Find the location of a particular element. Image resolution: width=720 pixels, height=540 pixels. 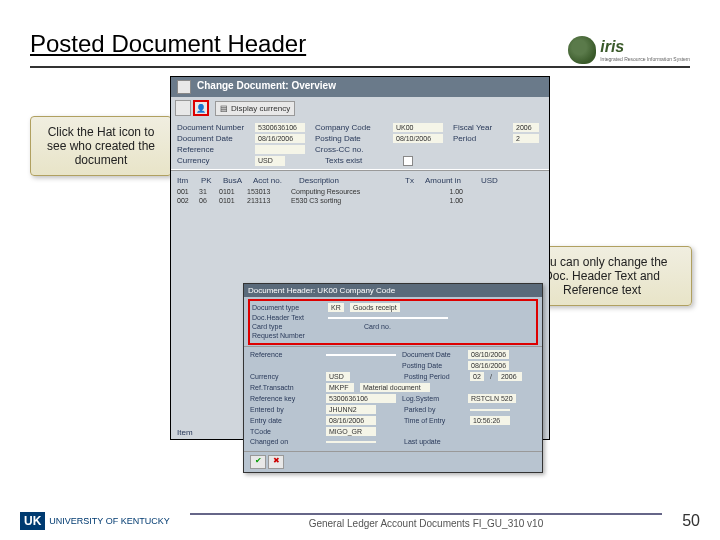

table-row: 001 31 0101 153013 Computing Resources 1… is located at coordinates (360, 192).